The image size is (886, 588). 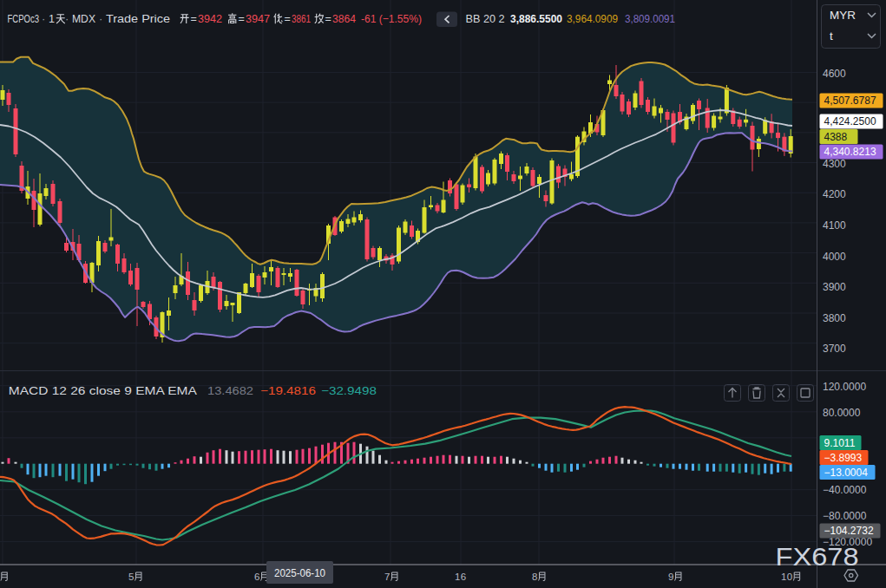 I want to click on svg-text: 9, so click(x=671, y=577).